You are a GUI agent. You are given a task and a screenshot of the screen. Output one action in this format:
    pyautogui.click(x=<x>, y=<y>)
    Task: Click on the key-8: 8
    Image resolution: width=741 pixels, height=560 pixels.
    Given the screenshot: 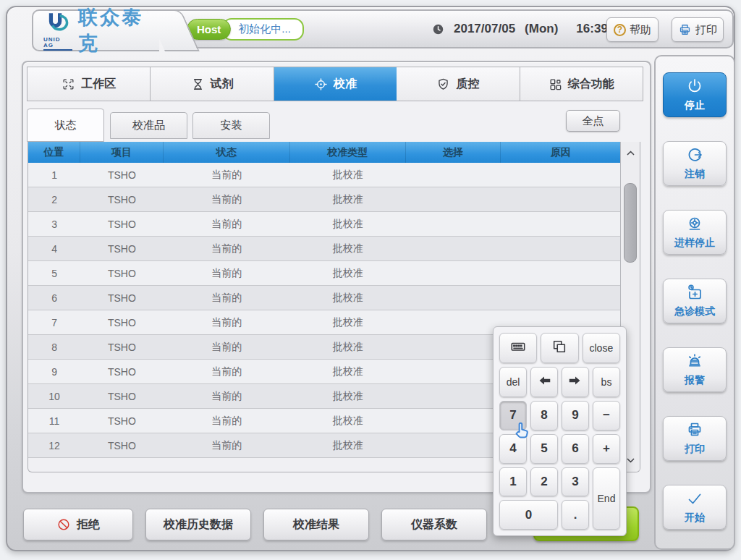 What is the action you would take?
    pyautogui.click(x=544, y=415)
    